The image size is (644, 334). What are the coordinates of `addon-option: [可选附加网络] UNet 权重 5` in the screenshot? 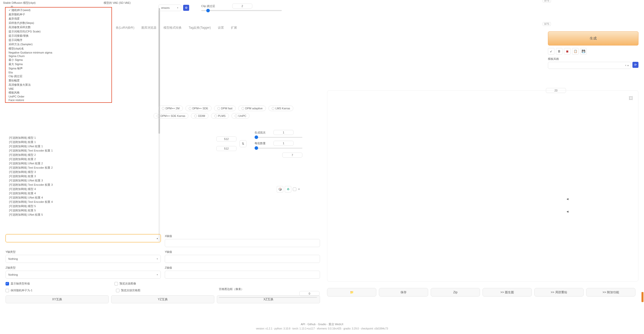 It's located at (31, 215).